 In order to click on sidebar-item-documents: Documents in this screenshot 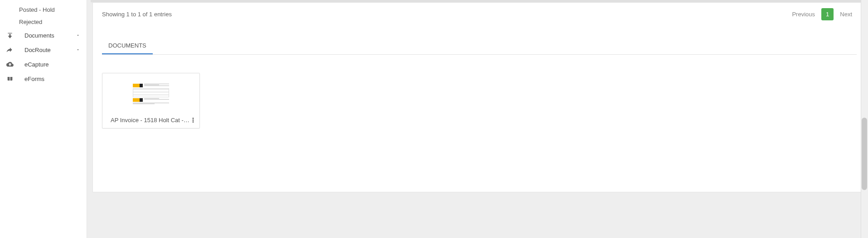, I will do `click(44, 35)`.